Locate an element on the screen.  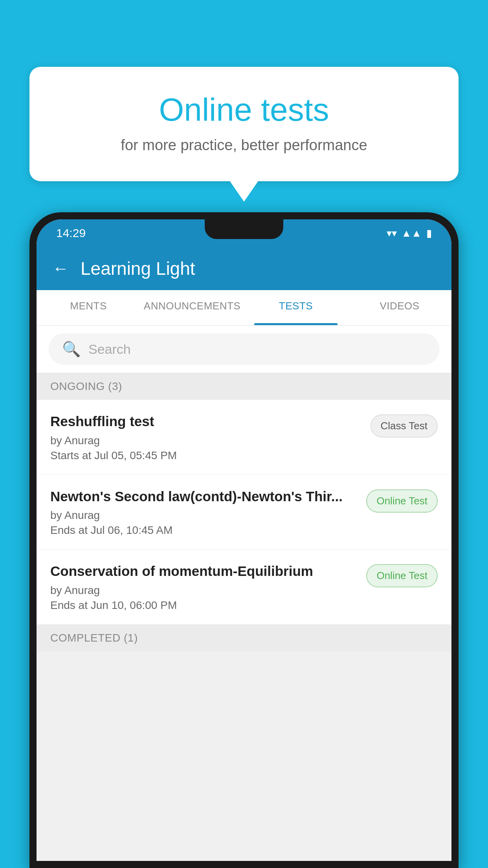
completed-title: COMPLETED (1) is located at coordinates (94, 638).